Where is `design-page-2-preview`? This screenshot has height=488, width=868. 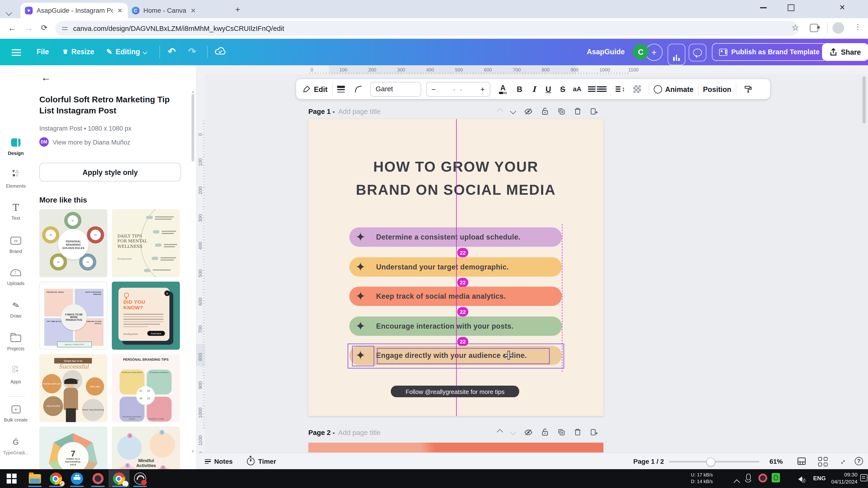
design-page-2-preview is located at coordinates (456, 448).